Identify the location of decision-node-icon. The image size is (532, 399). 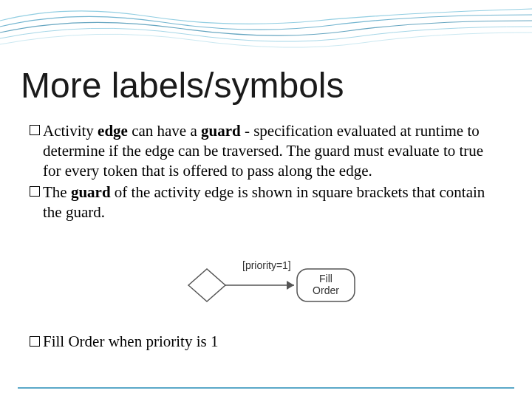
(207, 285).